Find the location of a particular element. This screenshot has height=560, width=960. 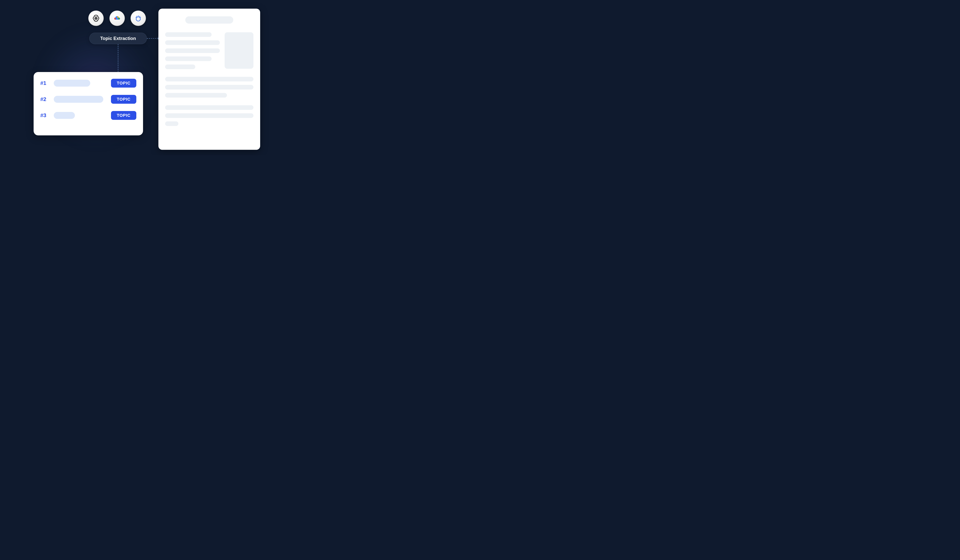

provider-row is located at coordinates (117, 18).